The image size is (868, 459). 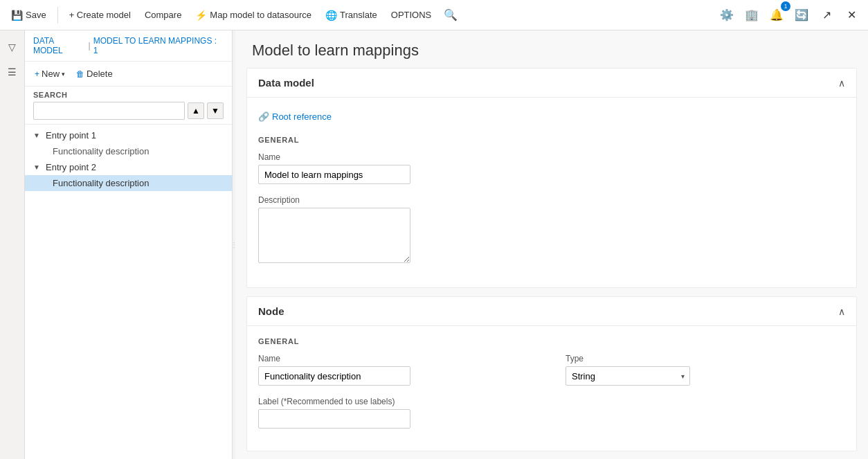 What do you see at coordinates (331, 15) in the screenshot?
I see `translate-icon: 🌐` at bounding box center [331, 15].